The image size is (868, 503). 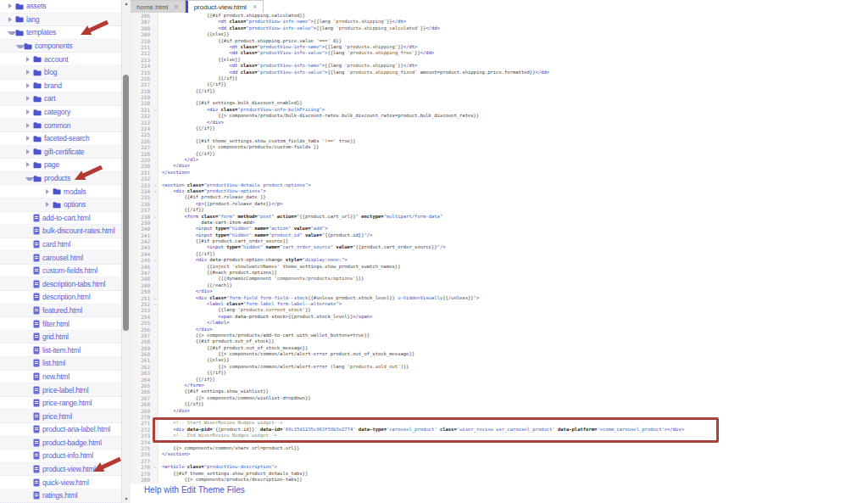 I want to click on tree-item-faceted-search: faceted-search, so click(x=61, y=139).